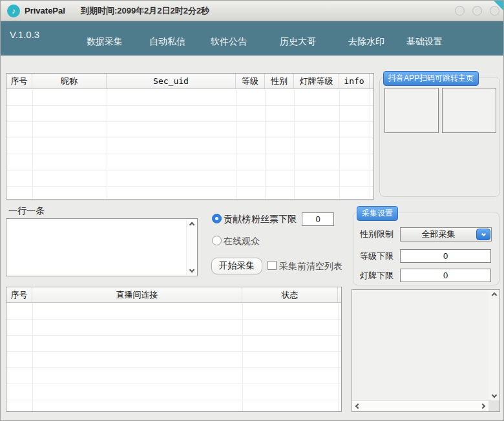  Describe the element at coordinates (311, 267) in the screenshot. I see `clear-checkbox-label: 采集前清空列表` at that location.